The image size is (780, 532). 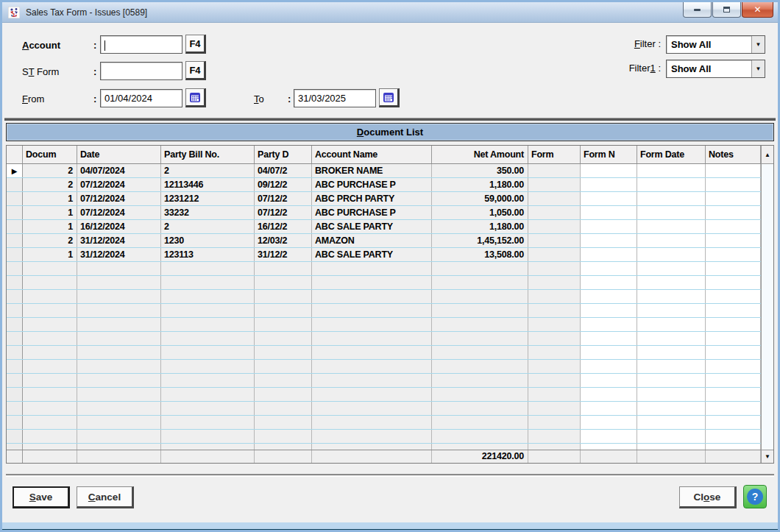 I want to click on table-row: 1 16/12/2024 2 16/12/2 ABC SALE PARTY 1,…, so click(x=384, y=227).